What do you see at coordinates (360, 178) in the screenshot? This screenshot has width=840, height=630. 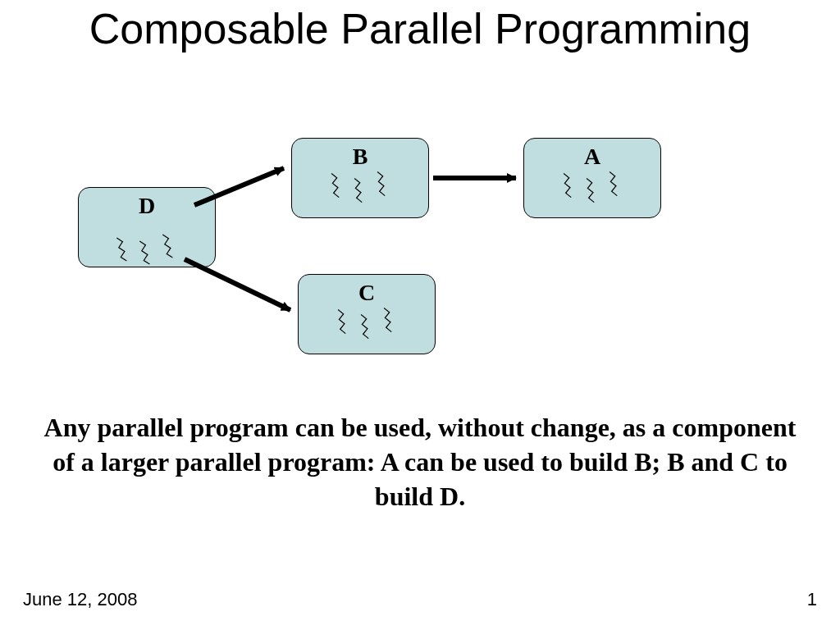 I see `node-b: B` at bounding box center [360, 178].